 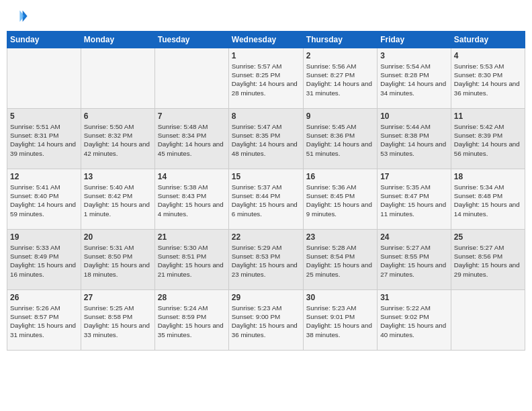 What do you see at coordinates (118, 298) in the screenshot?
I see `day-number: 27` at bounding box center [118, 298].